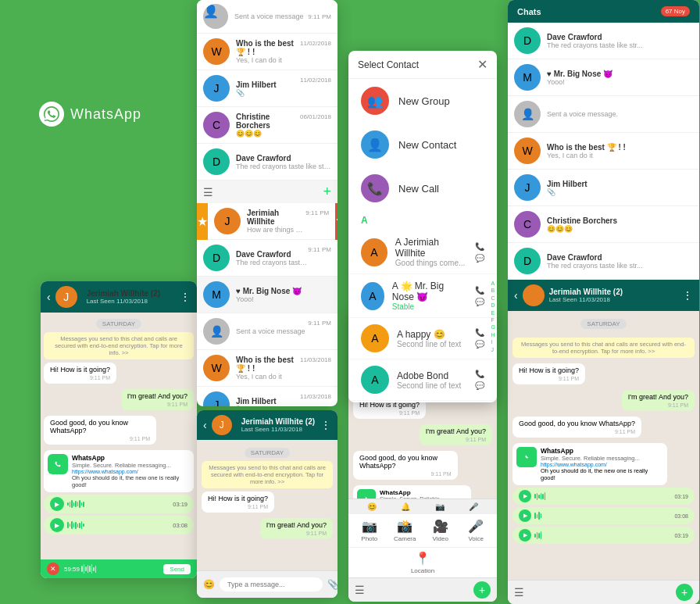 The height and width of the screenshot is (604, 700). Describe the element at coordinates (119, 569) in the screenshot. I see `voice-rec-bar-1: ✕ 59:59 Send` at that location.